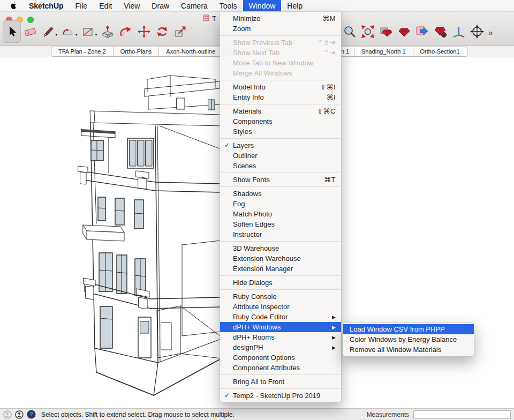  Describe the element at coordinates (281, 235) in the screenshot. I see `menu-item-instructor: Instructor` at that location.